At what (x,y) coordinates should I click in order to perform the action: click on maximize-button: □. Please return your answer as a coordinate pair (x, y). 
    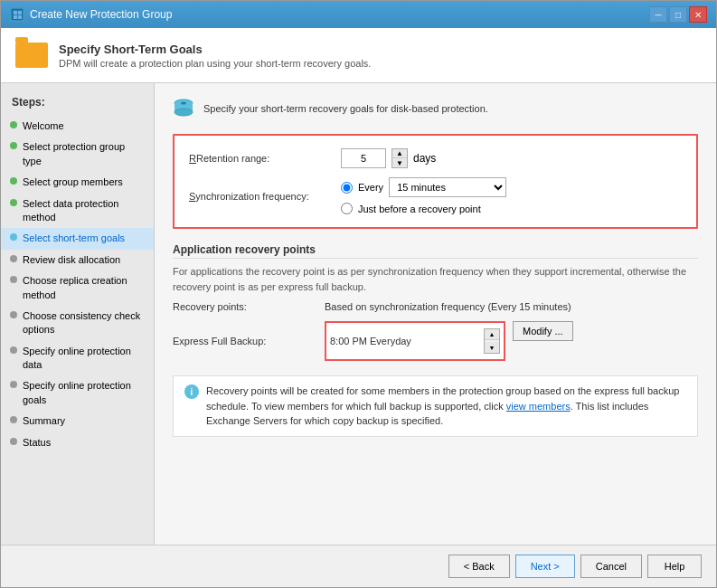
    Looking at the image, I should click on (678, 14).